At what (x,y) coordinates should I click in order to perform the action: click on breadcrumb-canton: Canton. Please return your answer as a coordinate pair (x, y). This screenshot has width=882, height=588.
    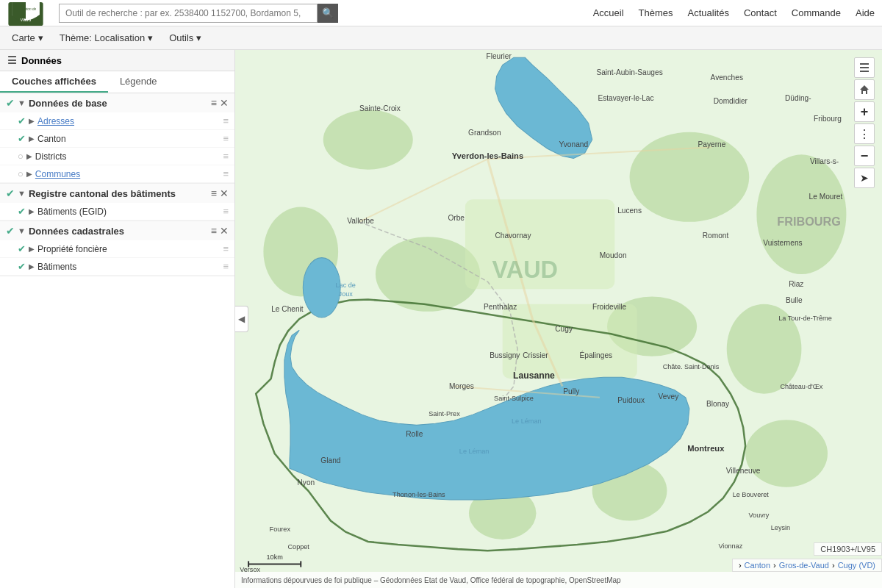
    Looking at the image, I should click on (757, 565).